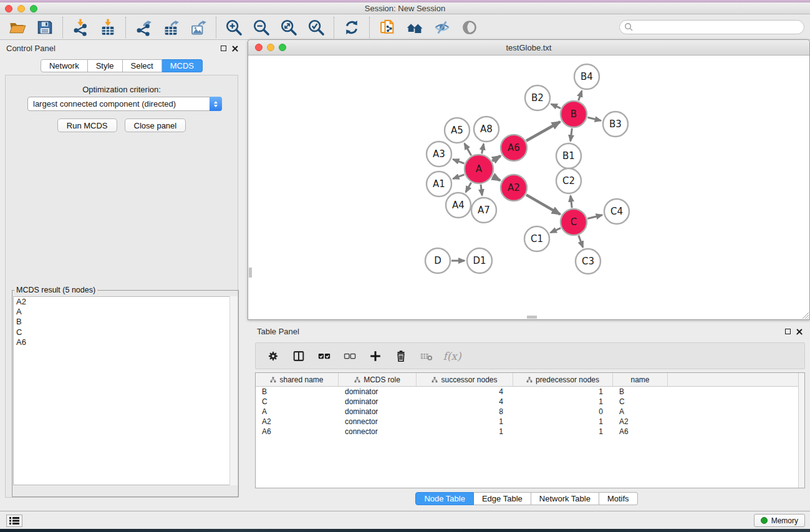 The height and width of the screenshot is (532, 810). What do you see at coordinates (569, 181) in the screenshot?
I see `node-C2: C2` at bounding box center [569, 181].